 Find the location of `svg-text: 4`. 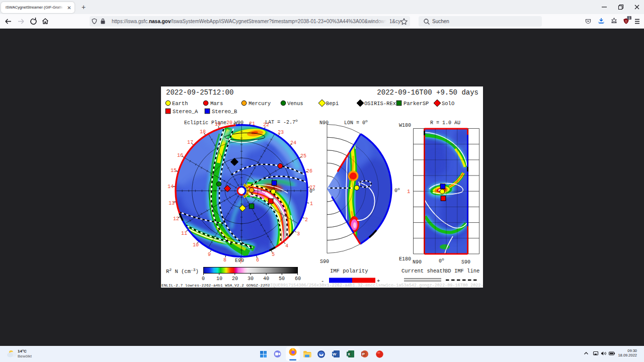

svg-text: 4 is located at coordinates (287, 246).